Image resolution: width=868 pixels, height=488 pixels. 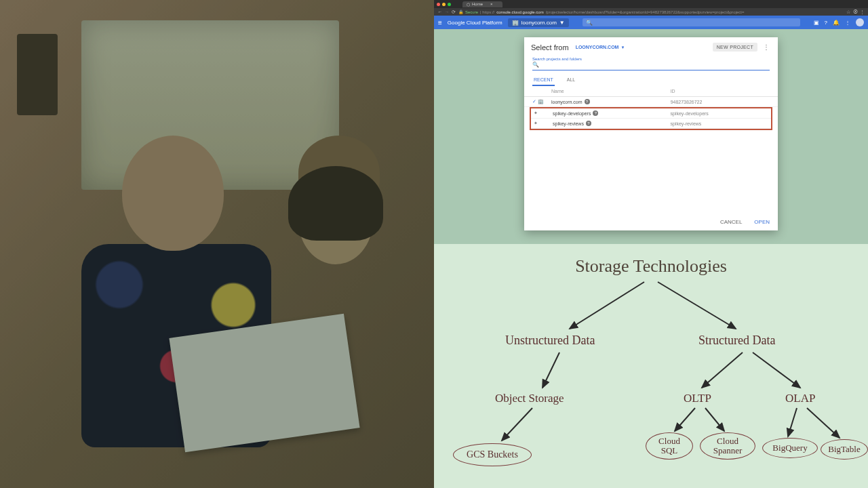 What do you see at coordinates (589, 23) in the screenshot?
I see `search-icon: 🔍` at bounding box center [589, 23].